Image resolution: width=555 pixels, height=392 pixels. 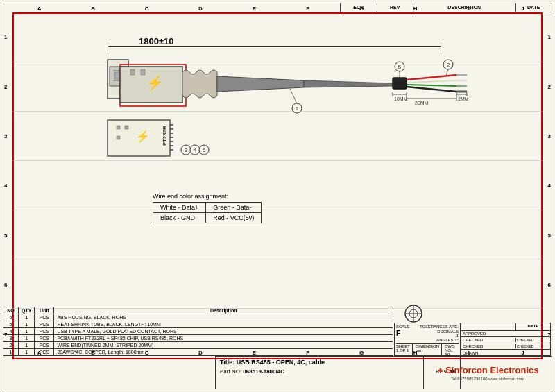 I want to click on col-no: NO, so click(x=11, y=311).